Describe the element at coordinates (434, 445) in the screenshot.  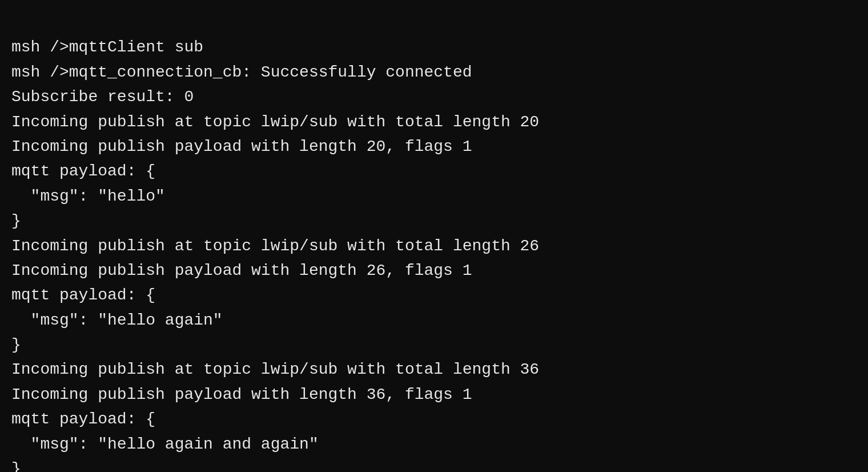
I see `terminal-line-16: "msg": "hello again and again"` at that location.